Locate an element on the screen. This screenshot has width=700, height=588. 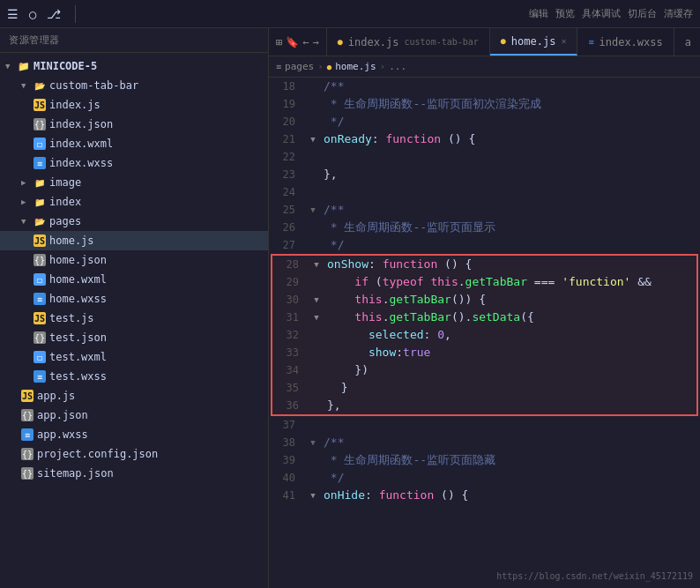
line-num-20: 20 is located at coordinates (287, 122).